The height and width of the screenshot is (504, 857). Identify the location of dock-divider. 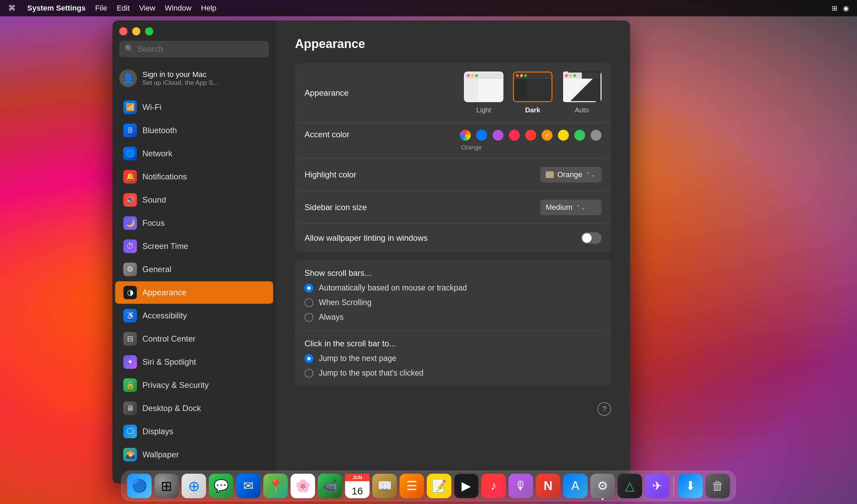
(674, 486).